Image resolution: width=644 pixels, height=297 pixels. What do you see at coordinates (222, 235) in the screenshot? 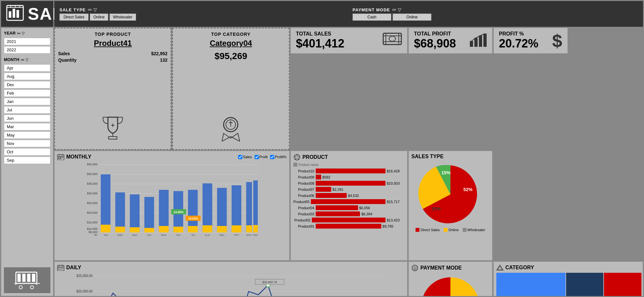
I see `svg-text: Sep` at bounding box center [222, 235].